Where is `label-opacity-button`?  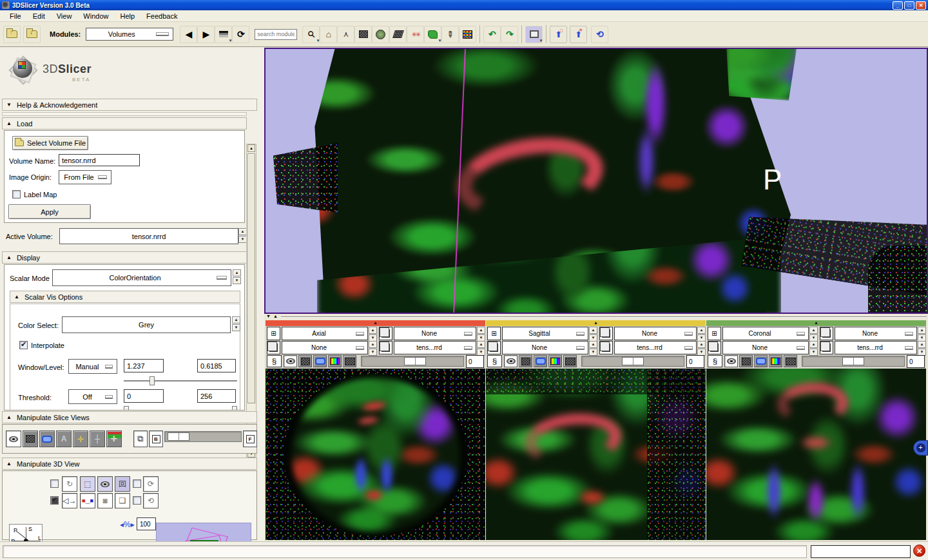 label-opacity-button is located at coordinates (526, 361).